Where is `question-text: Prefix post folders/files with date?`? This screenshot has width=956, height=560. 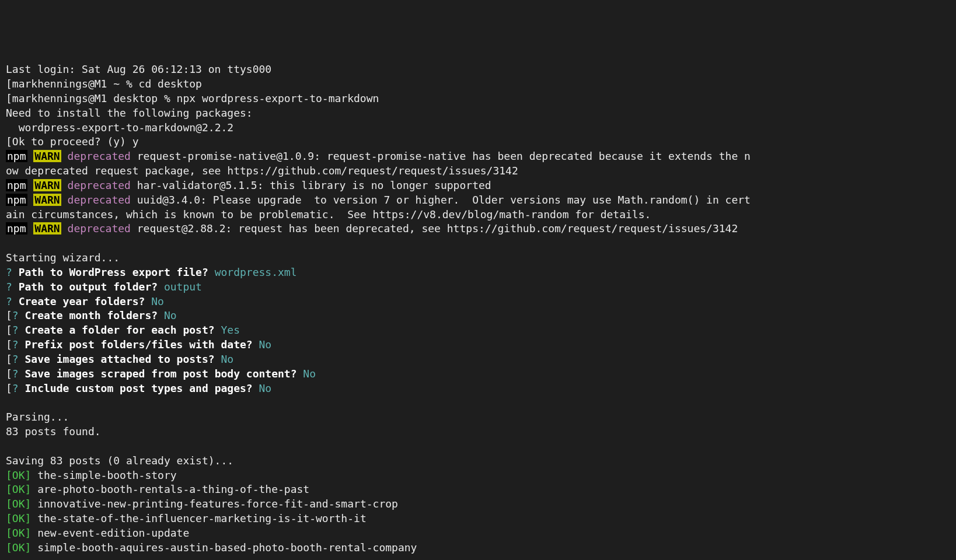
question-text: Prefix post folders/files with date? is located at coordinates (139, 344).